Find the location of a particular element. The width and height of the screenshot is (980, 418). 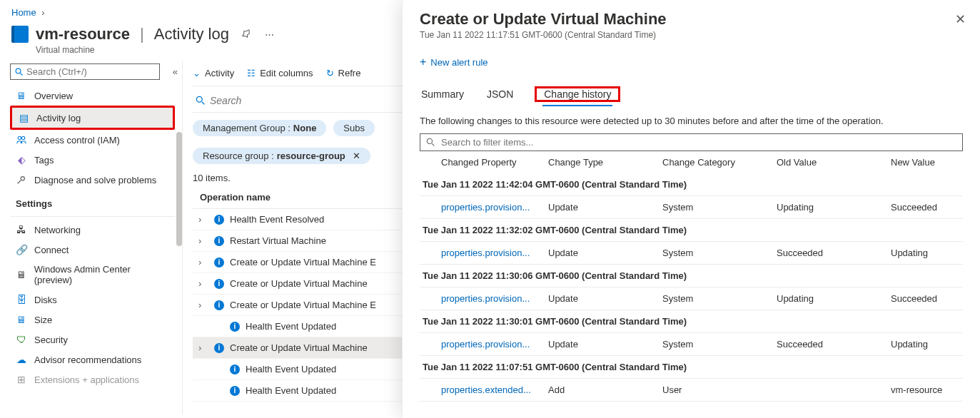

col-changed-property: Changed Property is located at coordinates (495, 163).